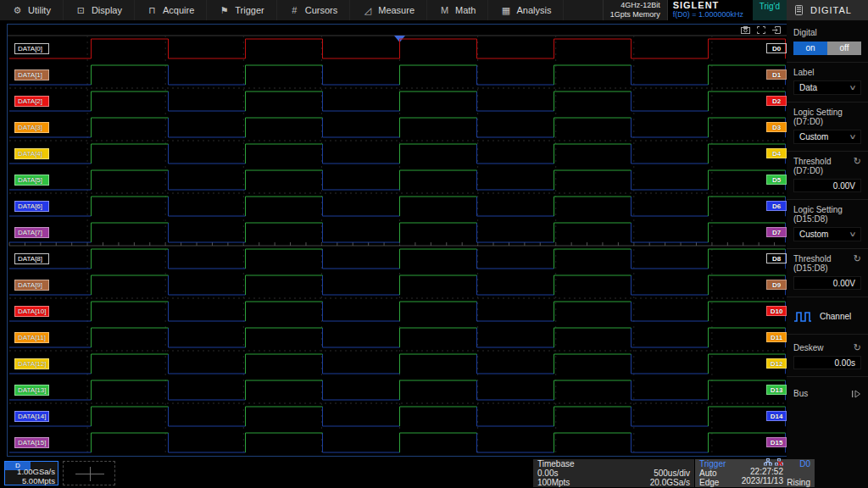 Image resolution: width=868 pixels, height=488 pixels. What do you see at coordinates (809, 347) in the screenshot?
I see `deskew-title: Deskew` at bounding box center [809, 347].